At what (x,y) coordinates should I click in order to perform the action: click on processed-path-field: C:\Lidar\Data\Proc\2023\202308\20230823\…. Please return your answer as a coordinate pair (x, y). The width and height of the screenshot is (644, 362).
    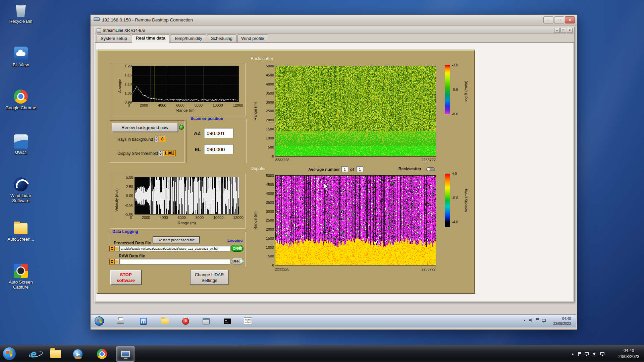
    Looking at the image, I should click on (175, 249).